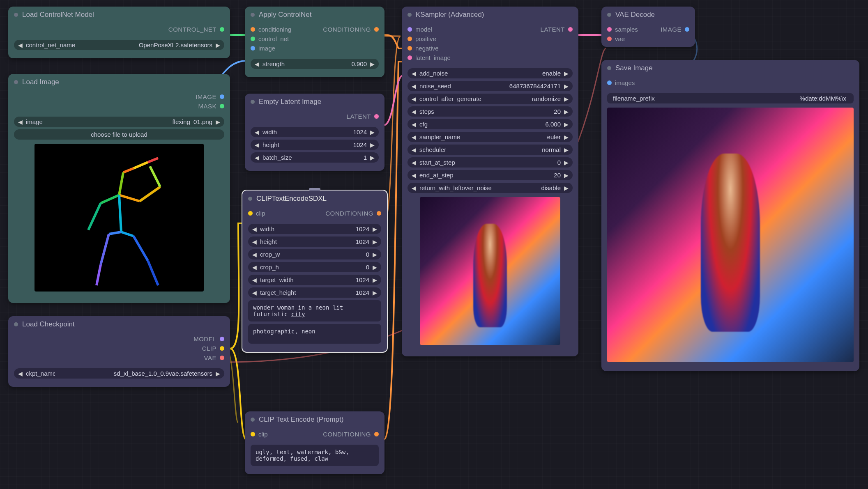 This screenshot has width=868, height=489. Describe the element at coordinates (648, 27) in the screenshot. I see `node-vae-decode: VAE Decode samples IMAGE vae` at that location.